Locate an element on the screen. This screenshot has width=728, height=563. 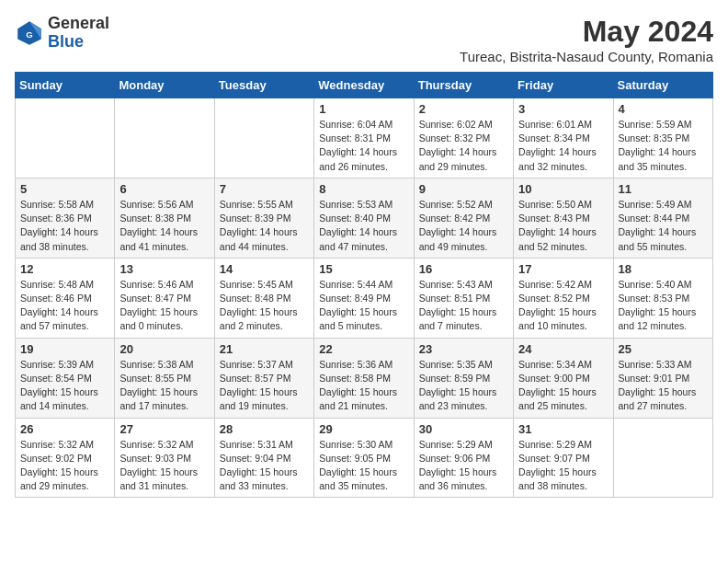
day-info: Sunrise: 6:02 AM Sunset: 8:32 PM Dayligh… is located at coordinates (463, 145).